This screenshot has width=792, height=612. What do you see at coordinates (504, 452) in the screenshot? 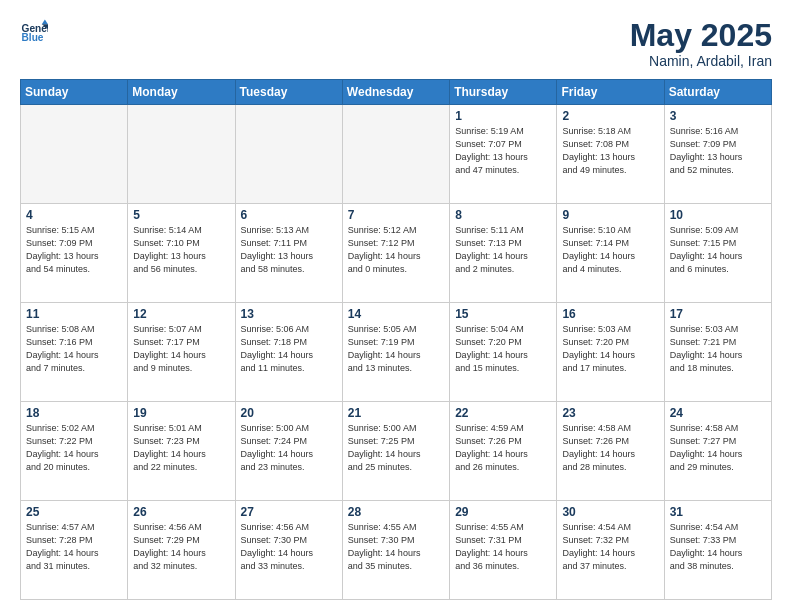
I see `calendar-cell: 22Sunrise: 4:59 AM Sunset: 7:26 PM Dayli…` at bounding box center [504, 452].